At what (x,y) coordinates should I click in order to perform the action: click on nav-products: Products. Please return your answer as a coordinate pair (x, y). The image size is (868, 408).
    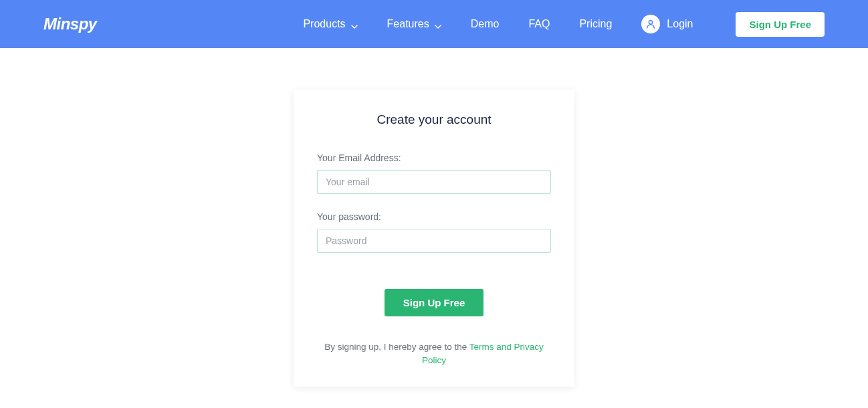
    Looking at the image, I should click on (330, 24).